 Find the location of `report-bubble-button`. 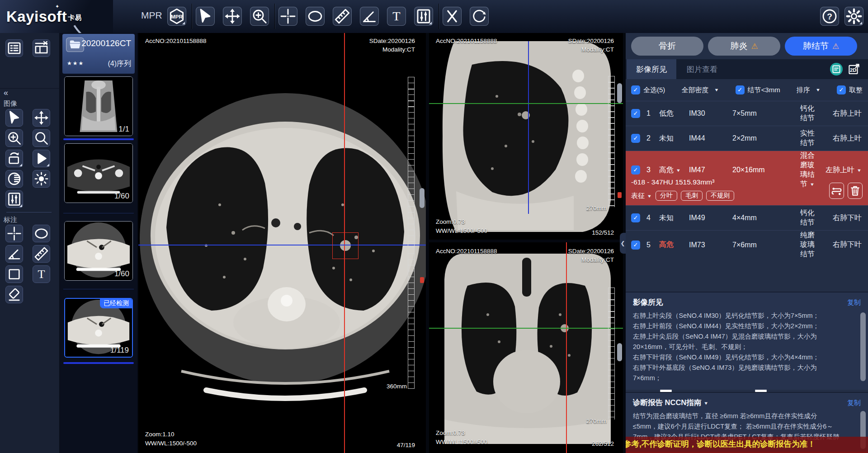

report-bubble-button is located at coordinates (836, 69).